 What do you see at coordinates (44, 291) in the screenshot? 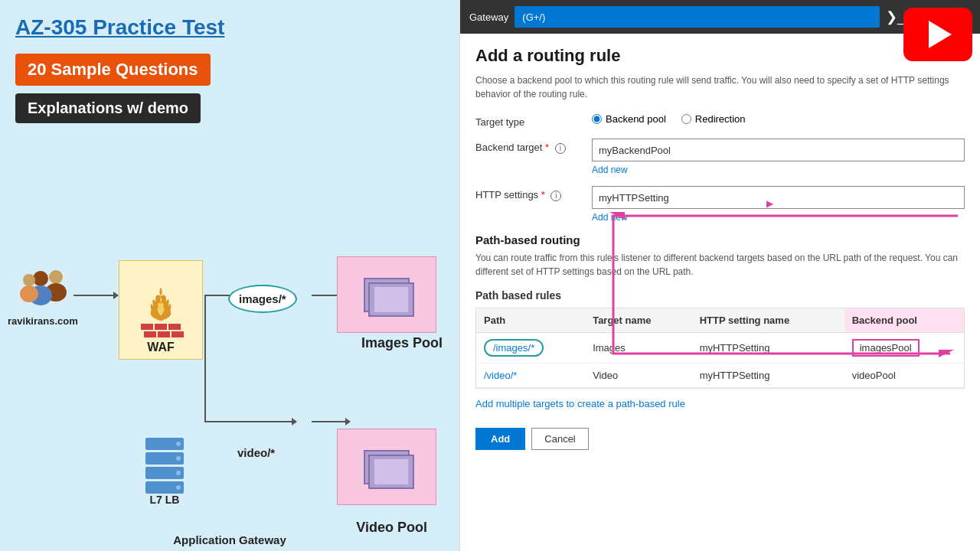
I see `people-icon` at bounding box center [44, 291].